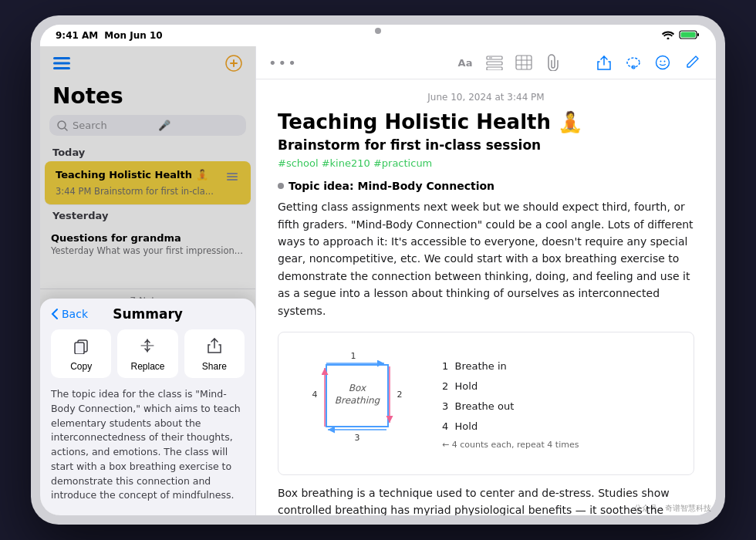 This screenshot has height=540, width=756. What do you see at coordinates (378, 35) in the screenshot?
I see `status-bar: 9:41 AM Mon Jun 10` at bounding box center [378, 35].